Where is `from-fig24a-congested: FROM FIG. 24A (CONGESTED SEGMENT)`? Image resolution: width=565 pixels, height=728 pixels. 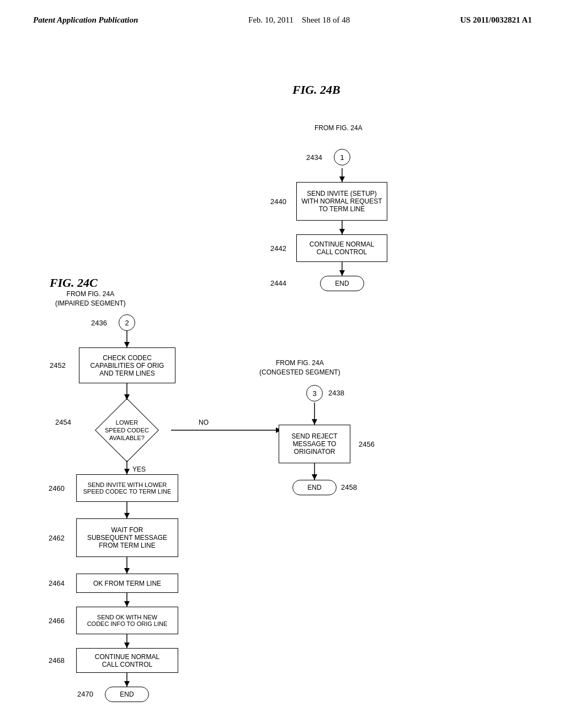
from-fig24a-congested: FROM FIG. 24A (CONGESTED SEGMENT) is located at coordinates (300, 368).